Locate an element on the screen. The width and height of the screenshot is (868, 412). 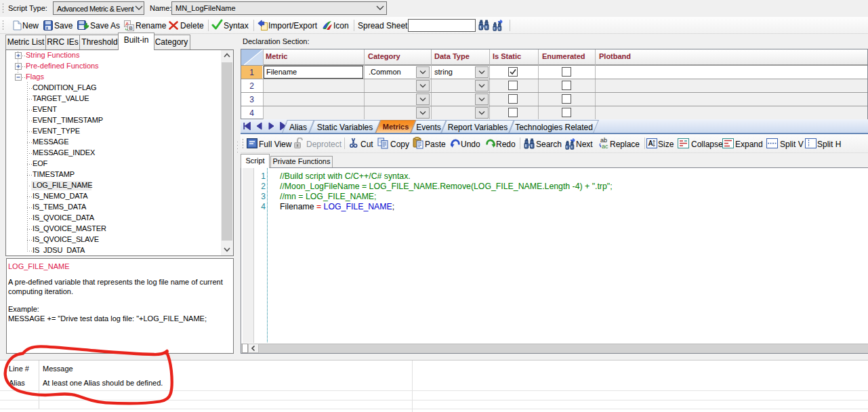
svg-text: A is located at coordinates (650, 144).